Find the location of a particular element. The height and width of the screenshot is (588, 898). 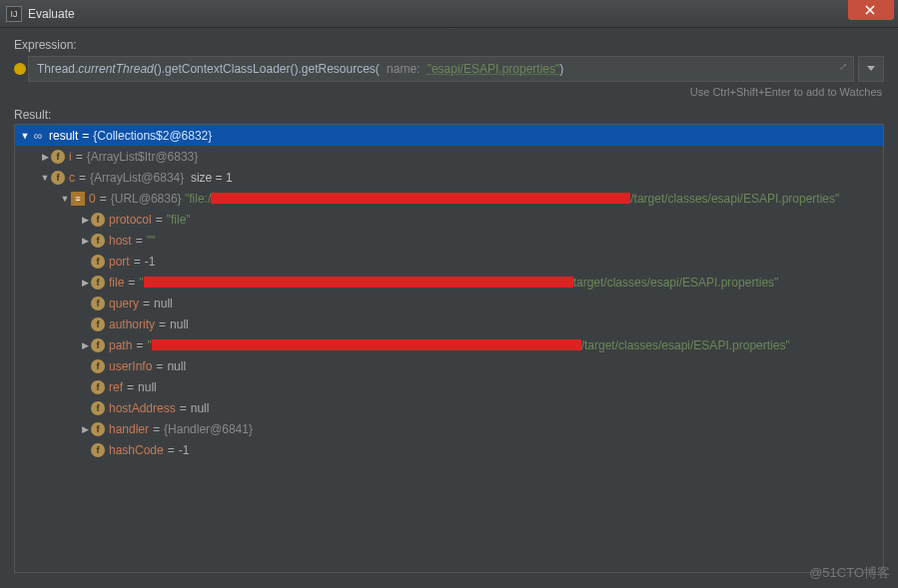

window-title: Evaluate is located at coordinates (438, 14).